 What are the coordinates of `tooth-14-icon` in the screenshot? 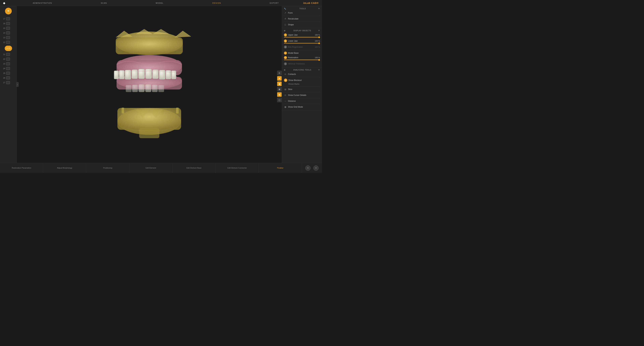 It's located at (8, 33).